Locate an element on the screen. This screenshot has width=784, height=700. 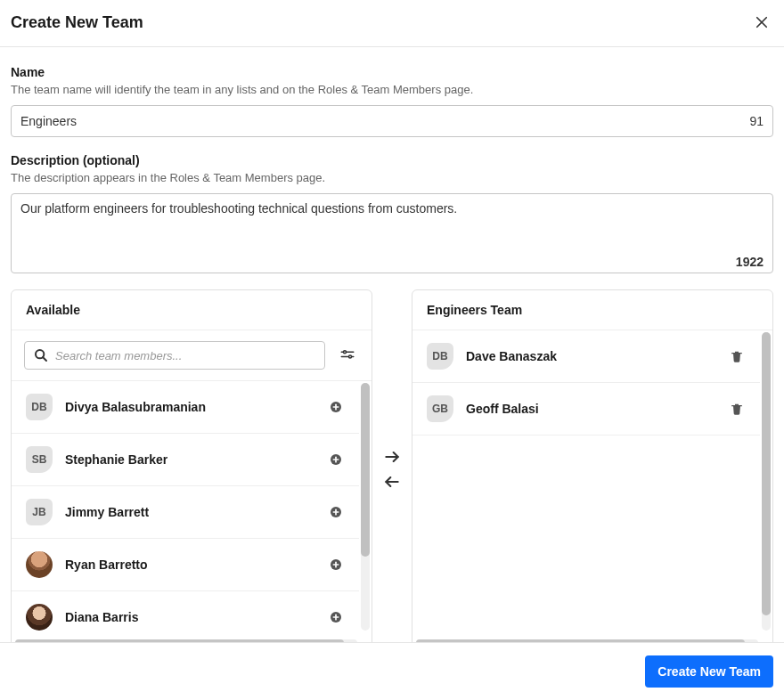
avatar: GB is located at coordinates (440, 409).